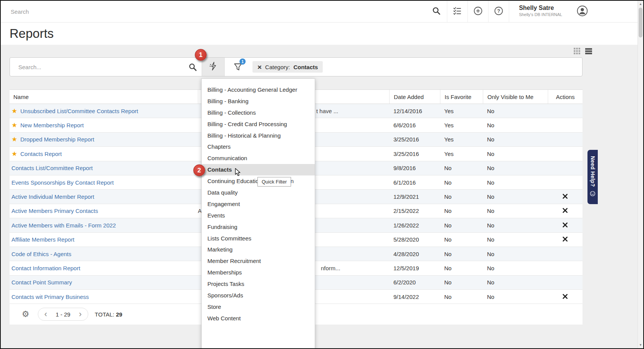 The width and height of the screenshot is (644, 349). Describe the element at coordinates (258, 227) in the screenshot. I see `category-menu-item: Fundraising` at that location.